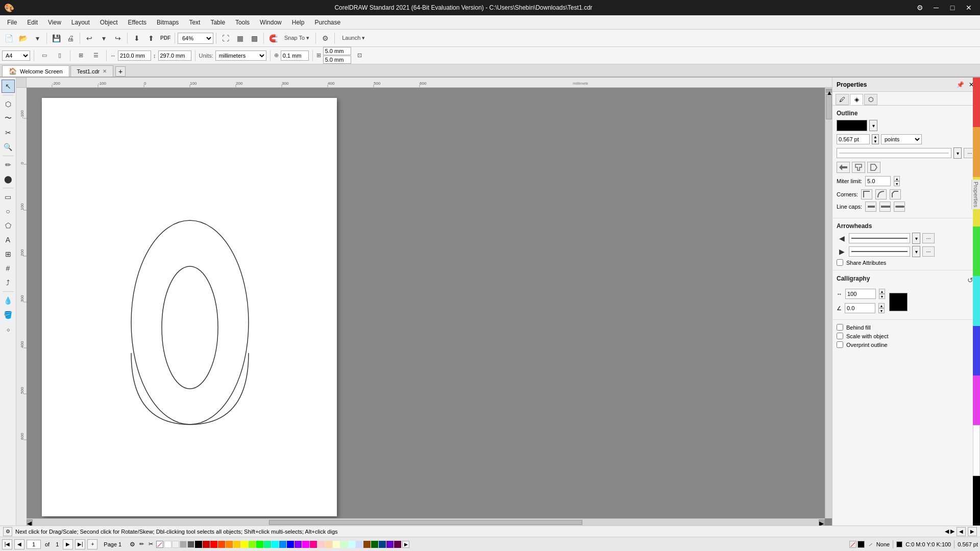 The width and height of the screenshot is (980, 551). What do you see at coordinates (19, 544) in the screenshot?
I see `page-prev-btn: ◀` at bounding box center [19, 544].